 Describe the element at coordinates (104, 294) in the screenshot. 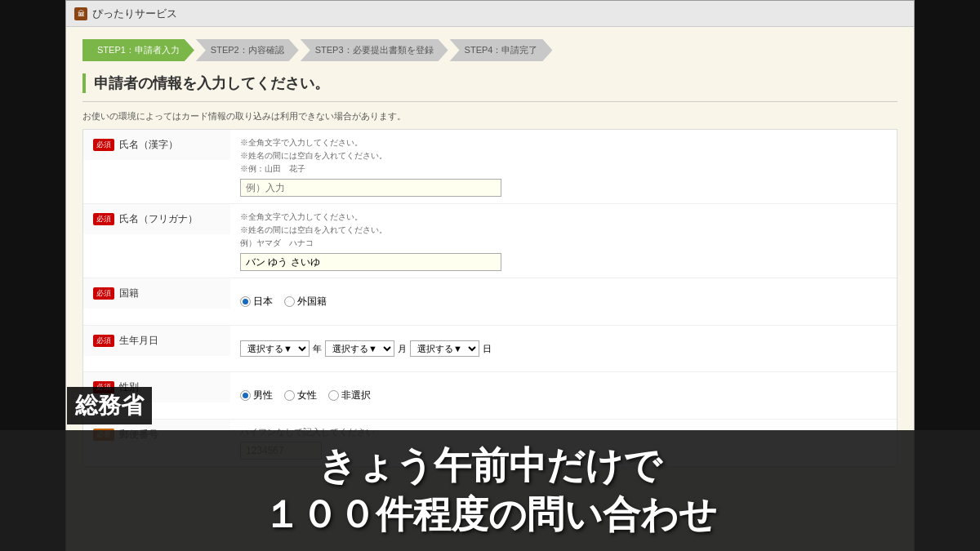

I see `required-badge-nationality: 必須` at that location.